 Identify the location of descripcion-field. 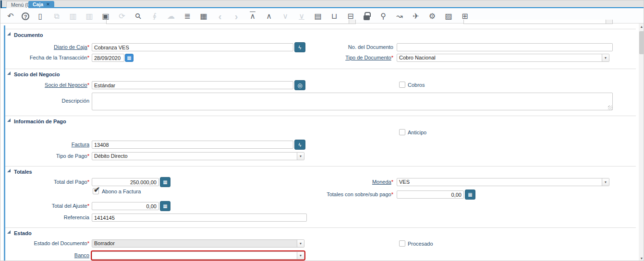
(352, 102).